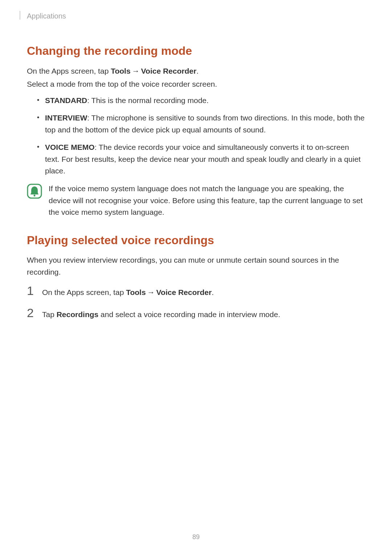 This screenshot has height=554, width=392. What do you see at coordinates (201, 101) in the screenshot?
I see `list-item: STANDARD: This is the normal recording m…` at bounding box center [201, 101].